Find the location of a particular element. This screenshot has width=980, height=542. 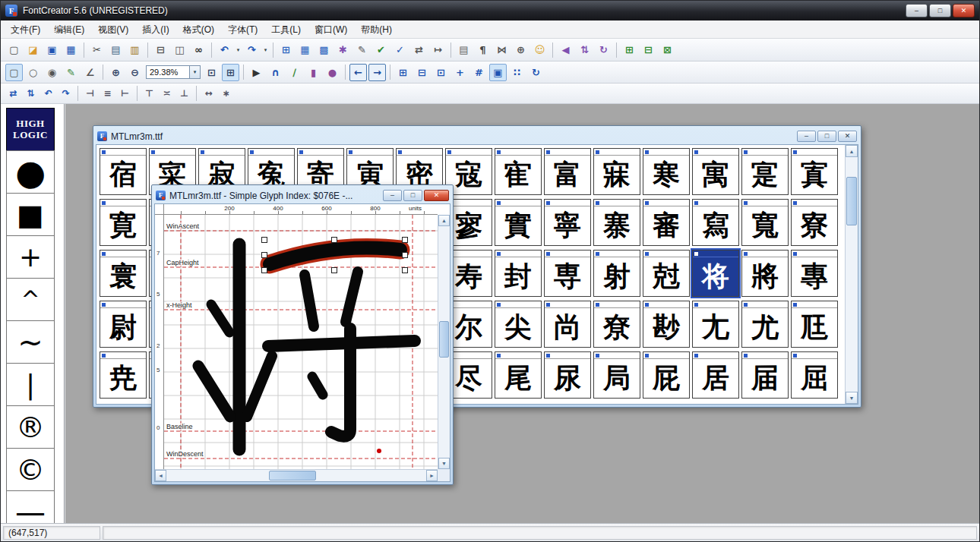

glyph-naming-button: ✎ is located at coordinates (362, 50).